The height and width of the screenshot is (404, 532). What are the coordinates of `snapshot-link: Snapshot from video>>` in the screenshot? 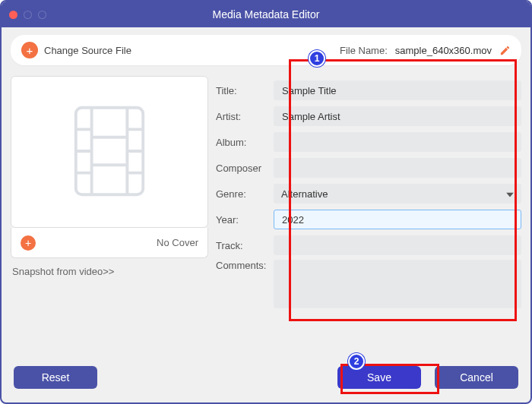 It's located at (109, 272).